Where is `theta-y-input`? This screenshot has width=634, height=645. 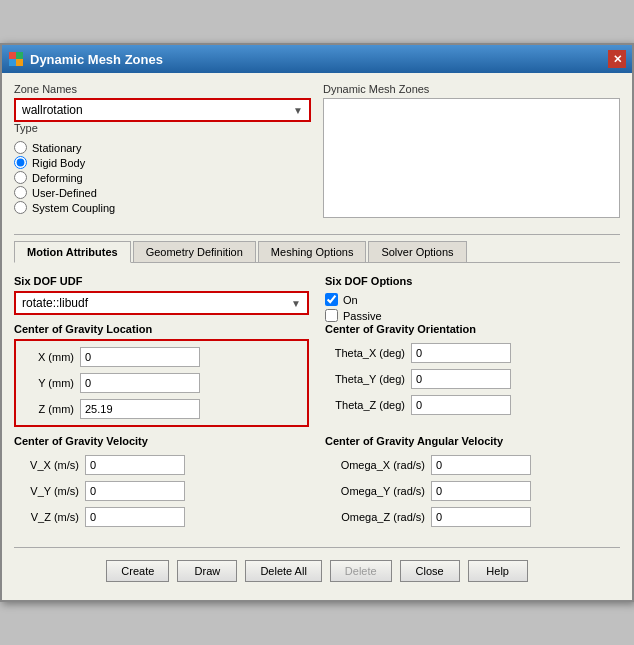 theta-y-input is located at coordinates (461, 379).